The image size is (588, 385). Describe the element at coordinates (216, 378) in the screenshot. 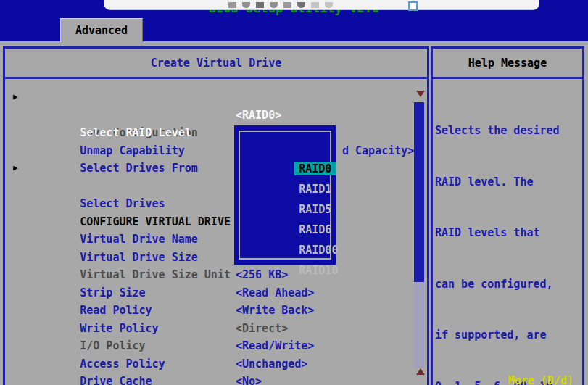

I see `menu-item-disable-background: Disable Background <No>` at that location.